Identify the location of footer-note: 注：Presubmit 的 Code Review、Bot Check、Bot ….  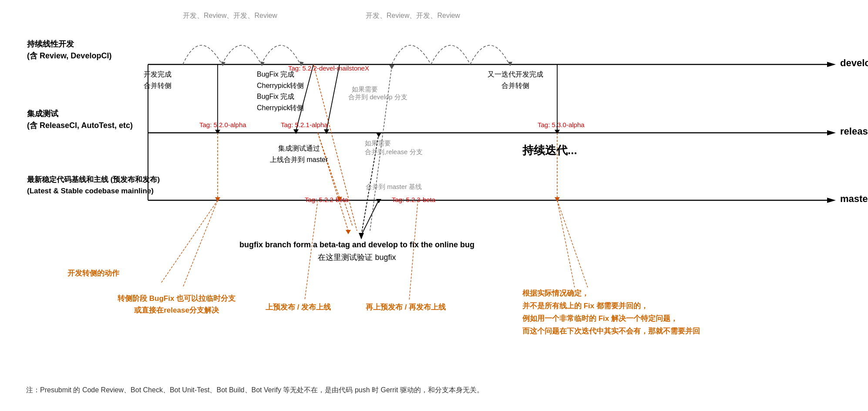
(255, 390).